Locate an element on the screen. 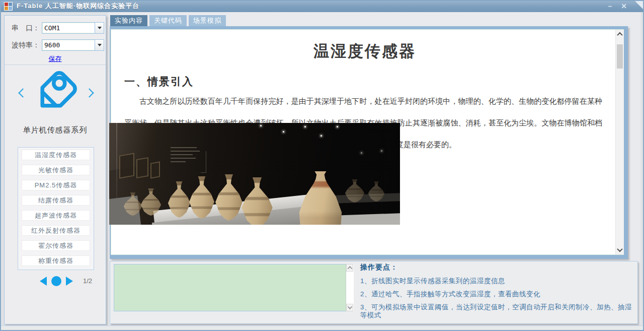  sensor-button-hall: 霍尔传感器 is located at coordinates (56, 246).